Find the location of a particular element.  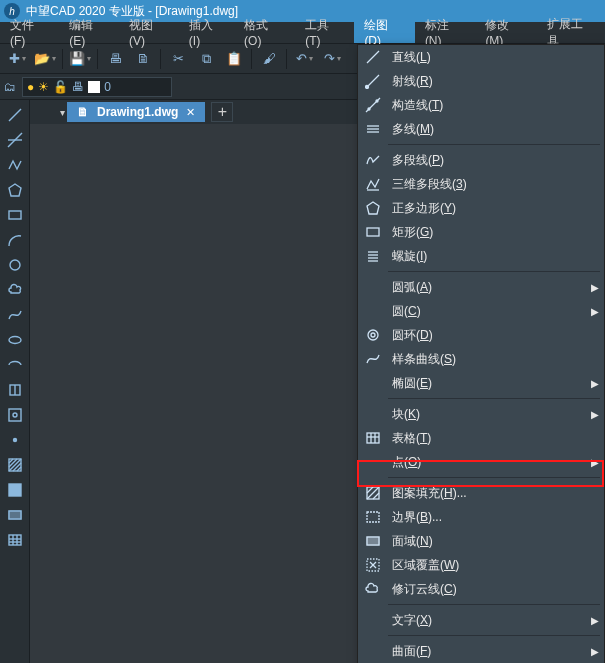

menu-0: 文件(F) is located at coordinates (30, 32).